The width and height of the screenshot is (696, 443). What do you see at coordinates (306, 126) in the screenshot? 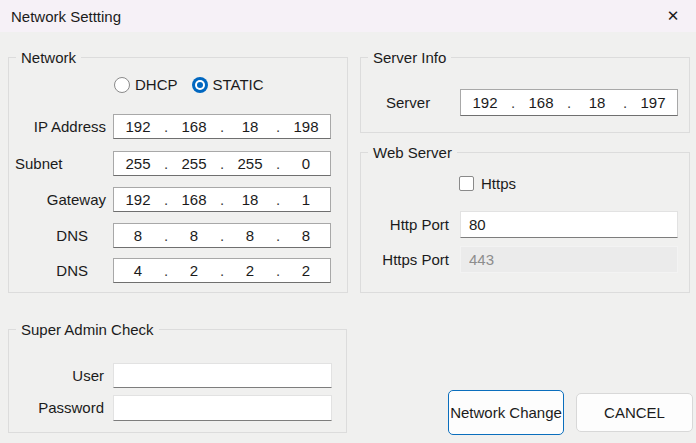
I see `ip-octet: 198` at bounding box center [306, 126].